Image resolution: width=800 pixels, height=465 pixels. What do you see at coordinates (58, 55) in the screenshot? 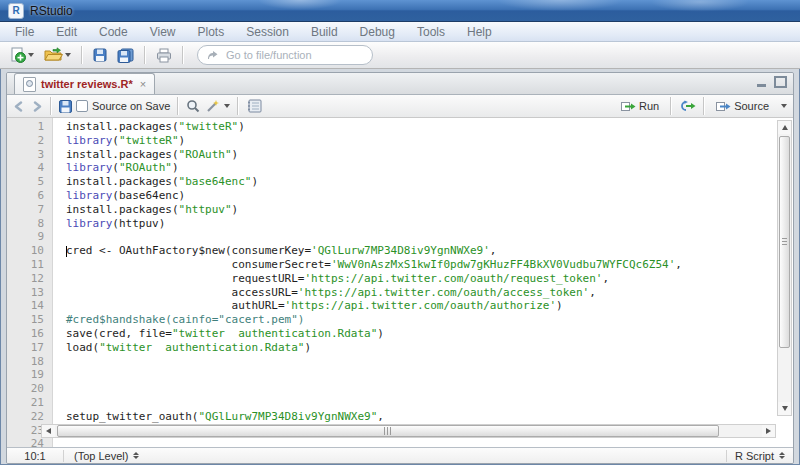
I see `open-file-button` at bounding box center [58, 55].